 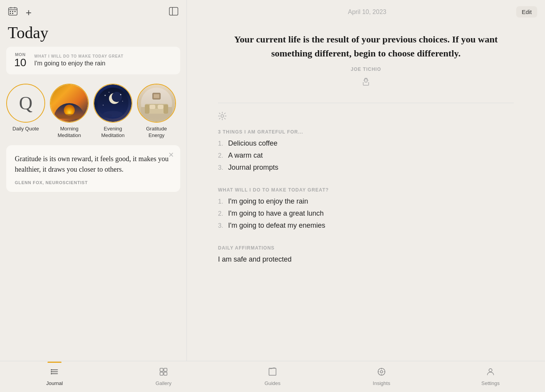 I want to click on today-great-section: WHAT WILL I DO TO MAKE TODAY GREAT? 1. I…, so click(x=366, y=213).